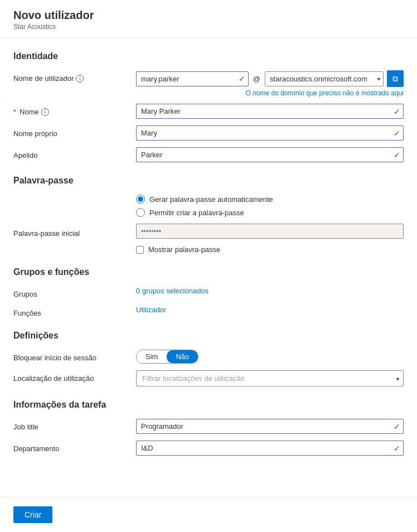  What do you see at coordinates (270, 231) in the screenshot?
I see `password-input` at bounding box center [270, 231].